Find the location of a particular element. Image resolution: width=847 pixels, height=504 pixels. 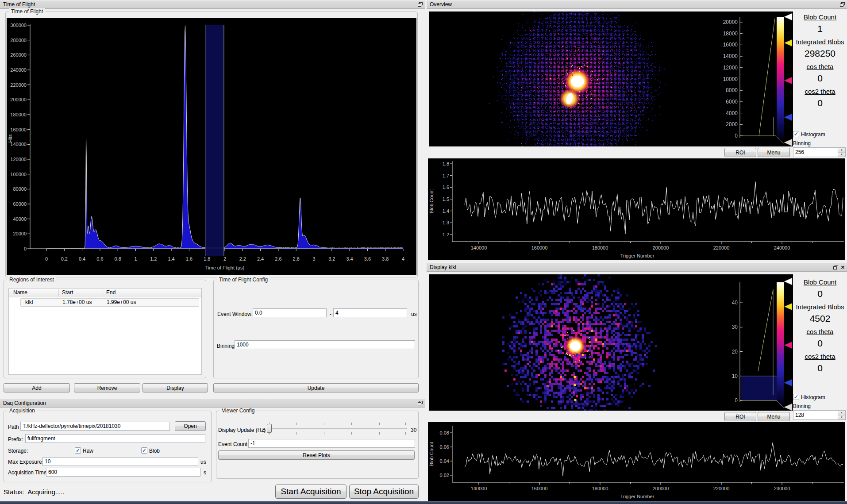

svg-text: 300000 is located at coordinates (19, 25).